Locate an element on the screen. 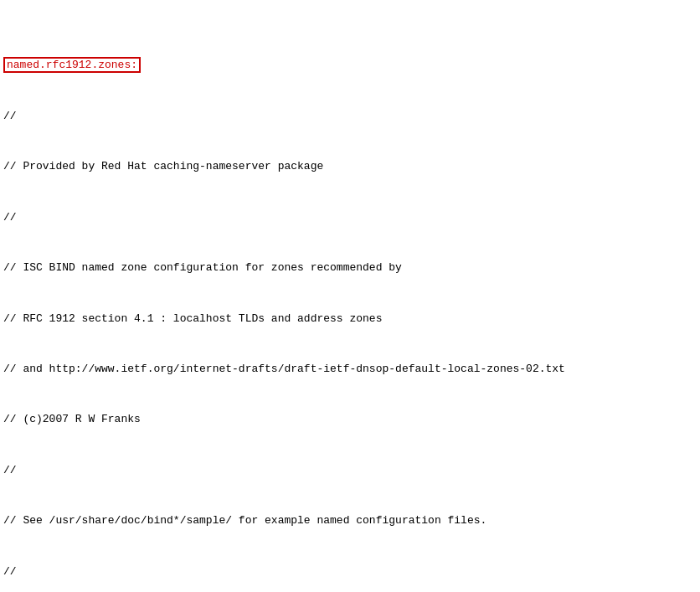  comment-3: // is located at coordinates (350, 218).